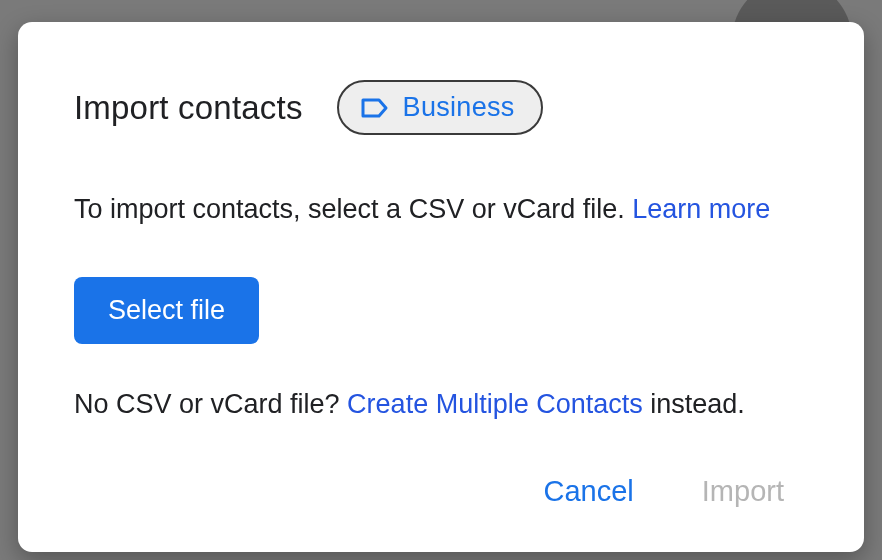 This screenshot has height=560, width=882. What do you see at coordinates (188, 108) in the screenshot?
I see `dialog-title: Import contacts` at bounding box center [188, 108].